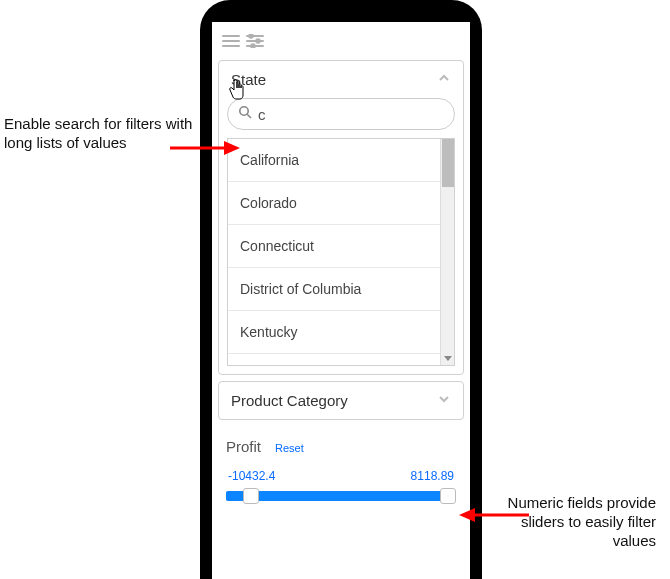 The image size is (670, 579). Describe the element at coordinates (341, 118) in the screenshot. I see `search-wrap` at that location.